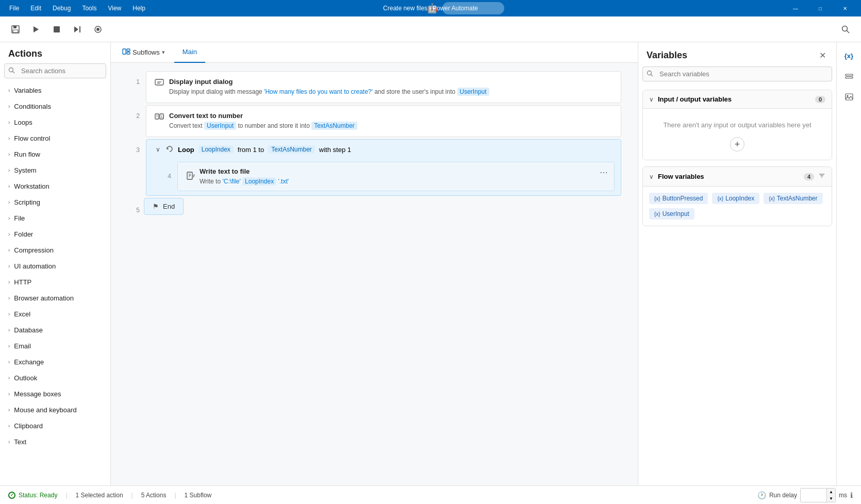  Describe the element at coordinates (190, 53) in the screenshot. I see `tab-main: Main` at that location.